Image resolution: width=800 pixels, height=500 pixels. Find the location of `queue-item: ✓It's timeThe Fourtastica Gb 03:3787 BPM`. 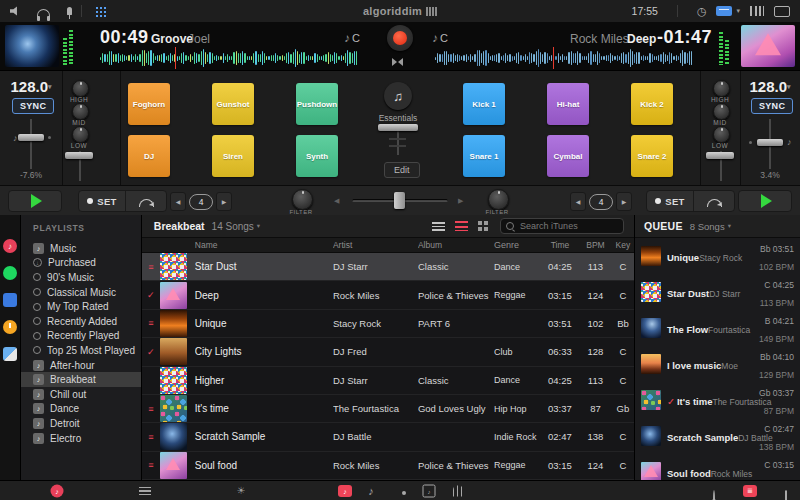

queue-item: ✓It's timeThe Fourtastica Gb 03:3787 BPM is located at coordinates (718, 400).